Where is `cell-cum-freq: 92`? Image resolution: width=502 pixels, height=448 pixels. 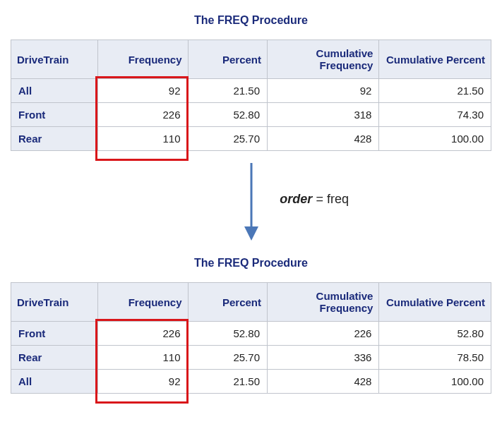 cell-cum-freq: 92 is located at coordinates (323, 91).